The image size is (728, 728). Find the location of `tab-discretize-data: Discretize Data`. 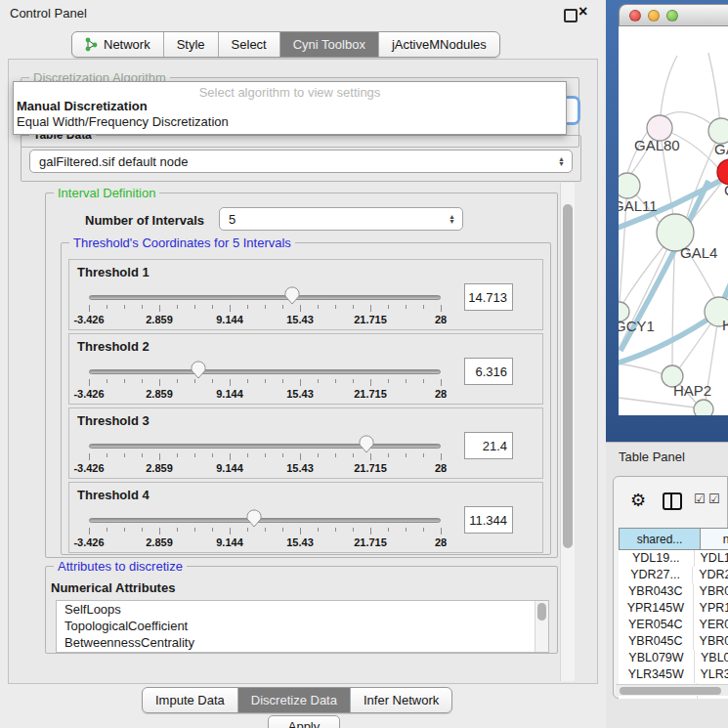

tab-discretize-data: Discretize Data is located at coordinates (293, 700).